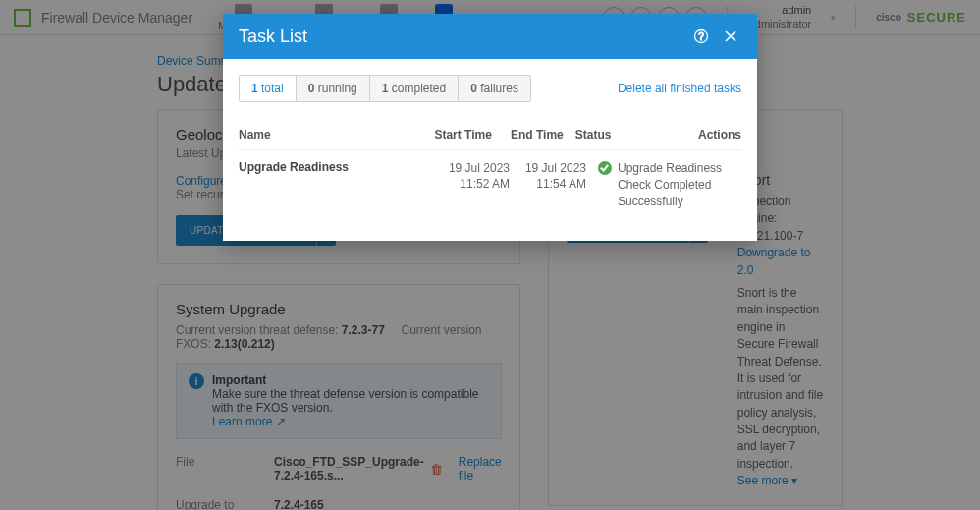  I want to click on task-tabs: 1 total 0 running 1 completed 0 failures, so click(385, 88).